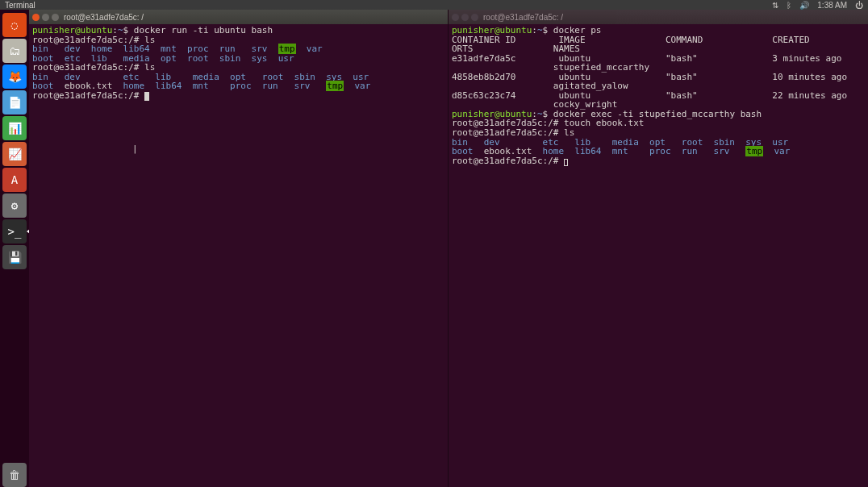 Image resolution: width=868 pixels, height=487 pixels. Describe the element at coordinates (15, 25) in the screenshot. I see `launcher-ubuntu-dash-icon: ◌` at that location.